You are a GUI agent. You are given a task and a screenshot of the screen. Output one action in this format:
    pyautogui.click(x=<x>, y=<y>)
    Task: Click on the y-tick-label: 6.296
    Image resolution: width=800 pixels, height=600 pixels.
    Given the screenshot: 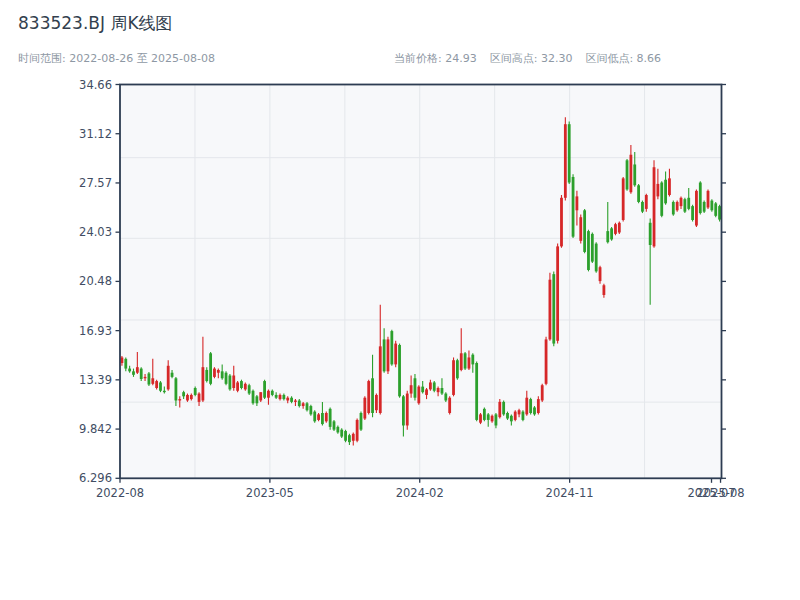 What is the action you would take?
    pyautogui.click(x=96, y=478)
    